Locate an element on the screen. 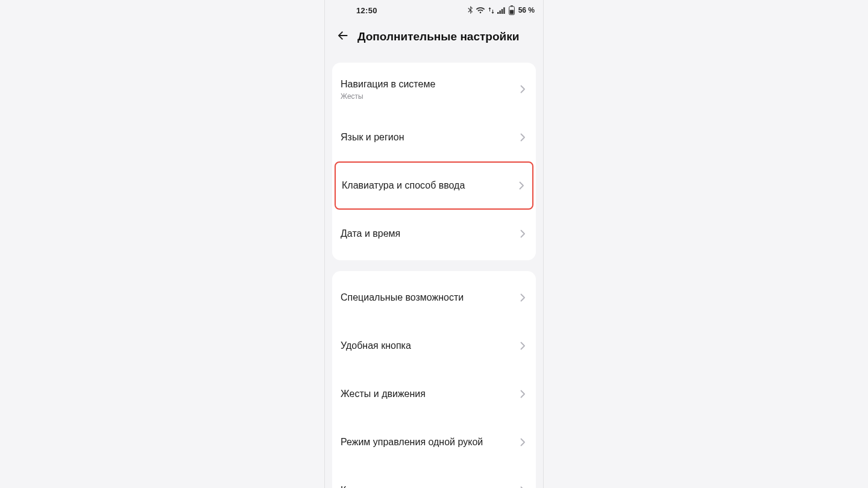 This screenshot has width=868, height=488. row-power-button: Кнопка питания is located at coordinates (434, 477).